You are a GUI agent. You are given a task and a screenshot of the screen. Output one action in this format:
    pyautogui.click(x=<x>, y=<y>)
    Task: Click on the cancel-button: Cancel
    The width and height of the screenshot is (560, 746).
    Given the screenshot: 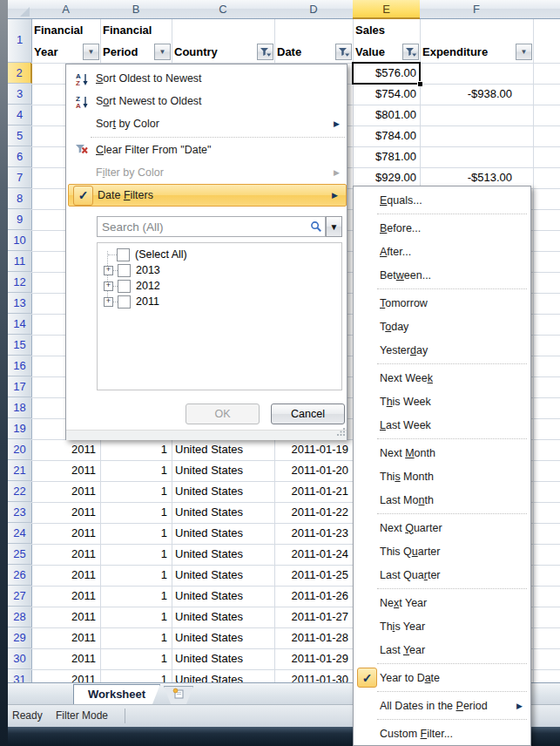 What is the action you would take?
    pyautogui.click(x=308, y=414)
    